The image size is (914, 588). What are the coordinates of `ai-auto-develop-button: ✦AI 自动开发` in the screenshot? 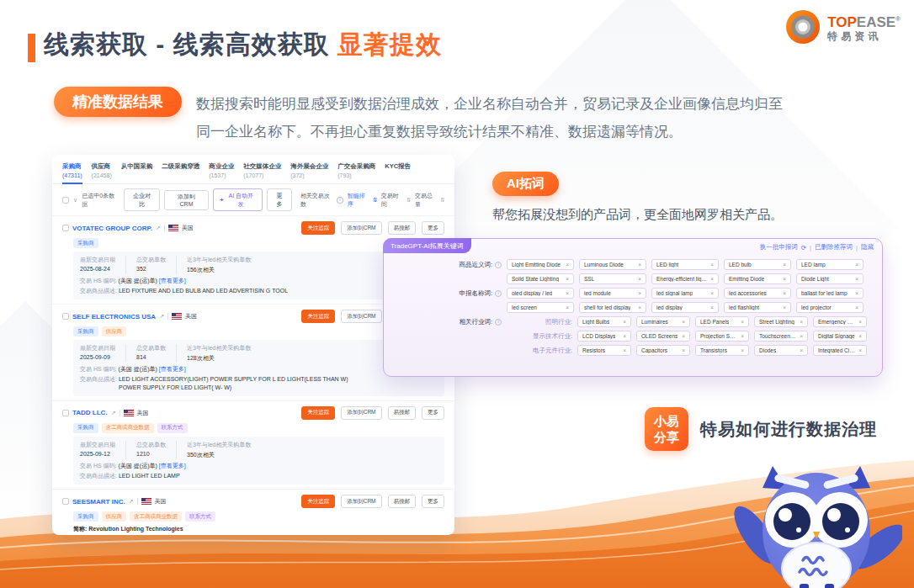 It's located at (237, 200).